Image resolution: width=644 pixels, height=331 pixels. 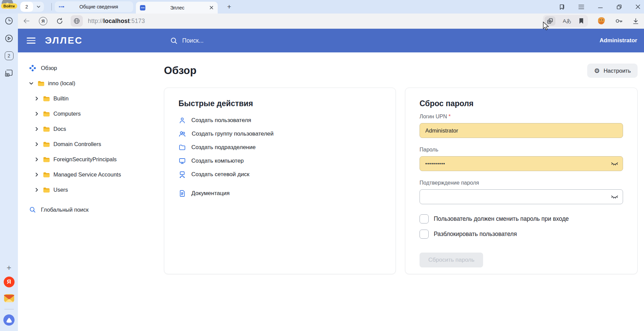 I want to click on bookmarks-panel-icon, so click(x=562, y=7).